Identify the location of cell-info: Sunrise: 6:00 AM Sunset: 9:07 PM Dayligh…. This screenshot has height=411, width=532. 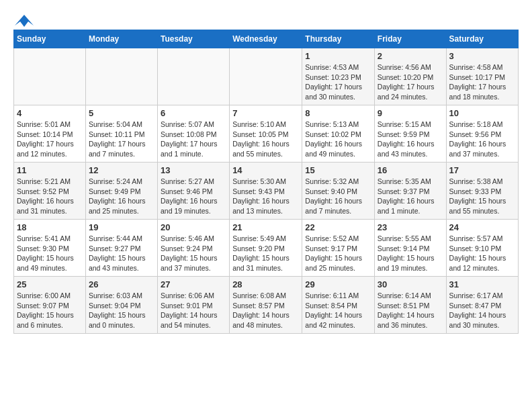
(50, 310).